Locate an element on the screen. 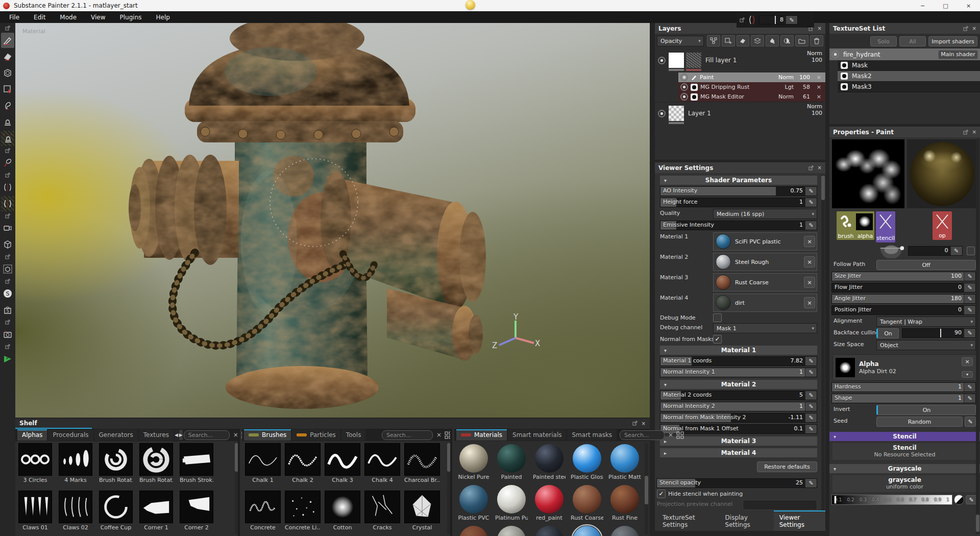 This screenshot has width=980, height=536. add-fill-layer-icon is located at coordinates (772, 41).